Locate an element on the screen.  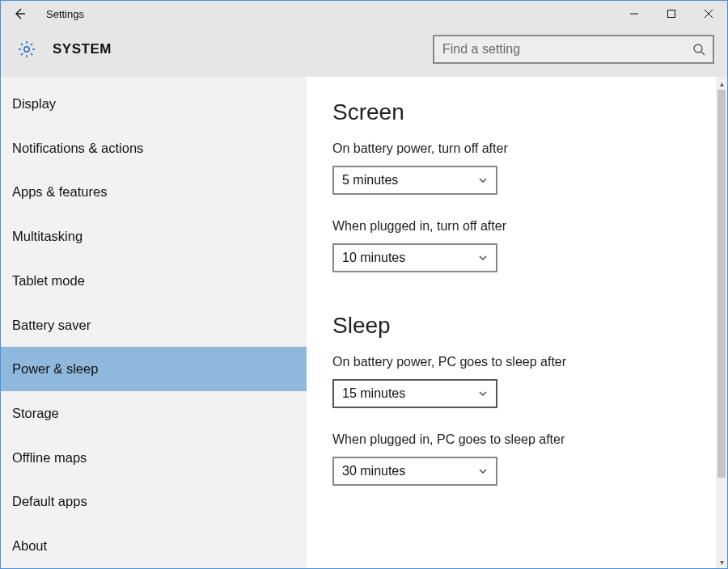
sidebar-item-label: Storage is located at coordinates (36, 414).